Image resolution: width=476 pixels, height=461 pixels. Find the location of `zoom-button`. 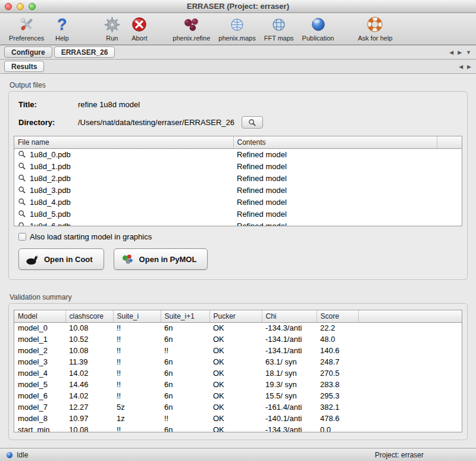

zoom-button is located at coordinates (32, 7).